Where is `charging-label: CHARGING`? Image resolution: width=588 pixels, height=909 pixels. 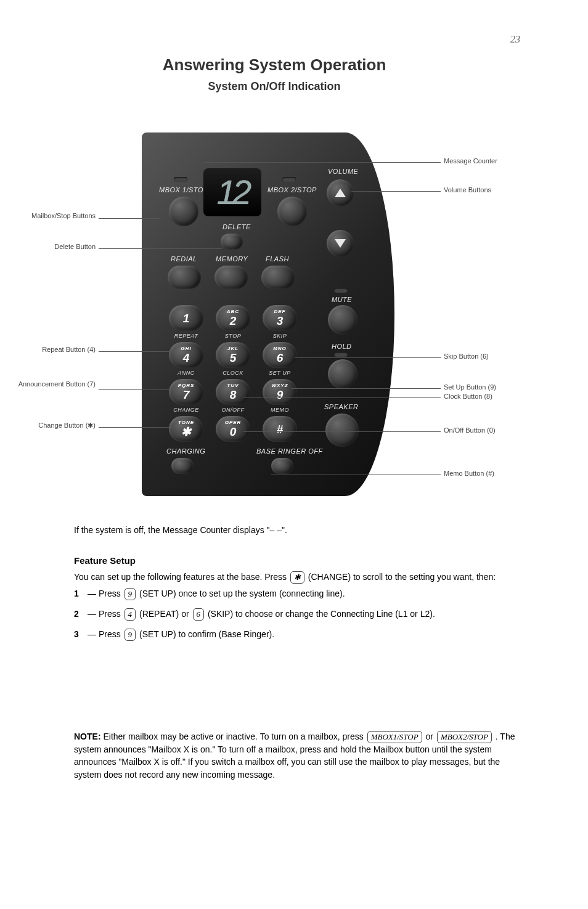 charging-label: CHARGING is located at coordinates (186, 451).